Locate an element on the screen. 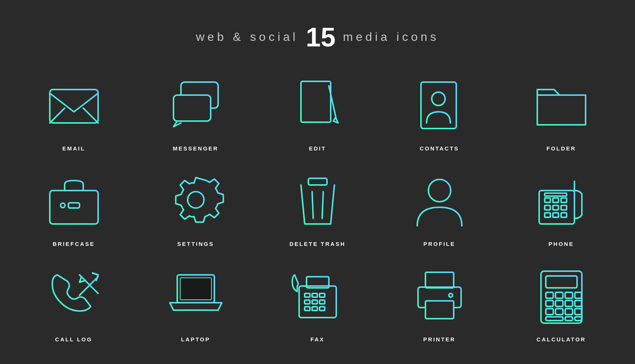  profile-icon is located at coordinates (440, 200).